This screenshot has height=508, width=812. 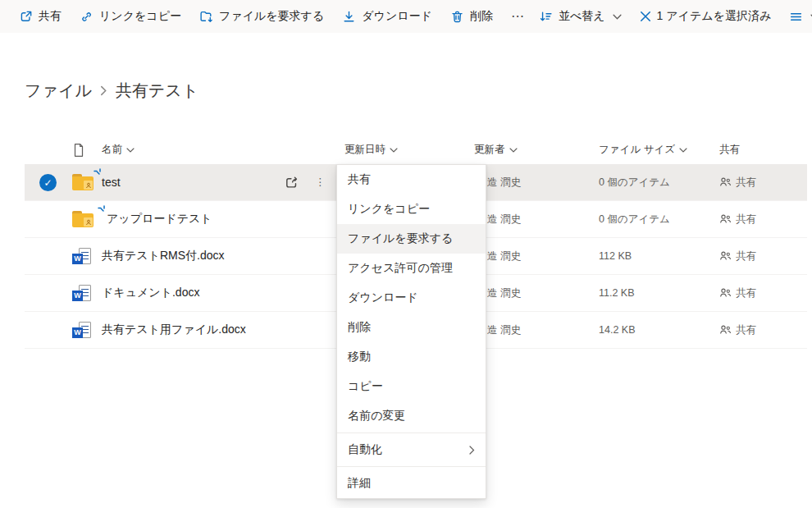 I want to click on command-bar: 共有 リンクをコピー ファイルを要求する, so click(x=406, y=16).